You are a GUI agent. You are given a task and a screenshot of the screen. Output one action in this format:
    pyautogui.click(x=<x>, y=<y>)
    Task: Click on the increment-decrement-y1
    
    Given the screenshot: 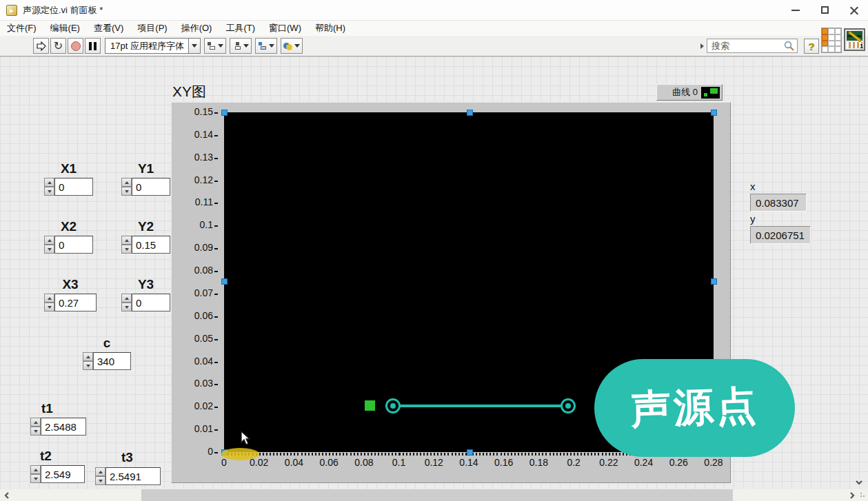 What is the action you would take?
    pyautogui.click(x=127, y=187)
    